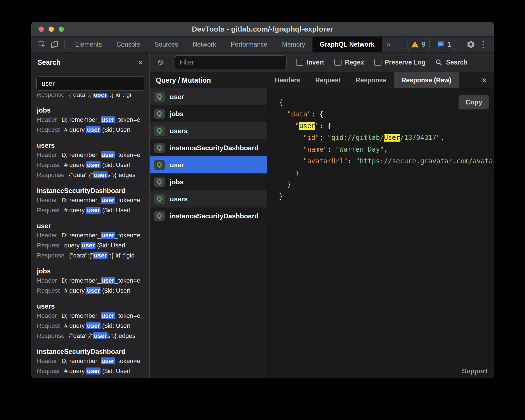 The height and width of the screenshot is (420, 525). What do you see at coordinates (415, 44) in the screenshot?
I see `warning-icon` at bounding box center [415, 44].